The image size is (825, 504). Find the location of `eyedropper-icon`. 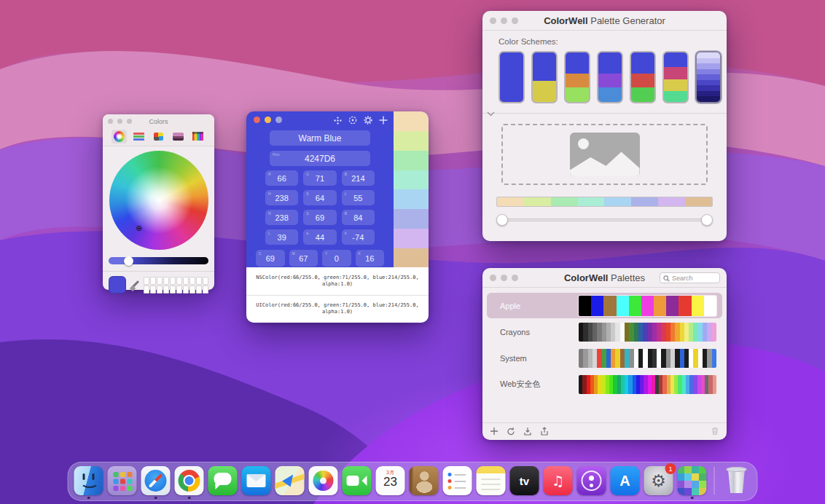

eyedropper-icon is located at coordinates (135, 285).